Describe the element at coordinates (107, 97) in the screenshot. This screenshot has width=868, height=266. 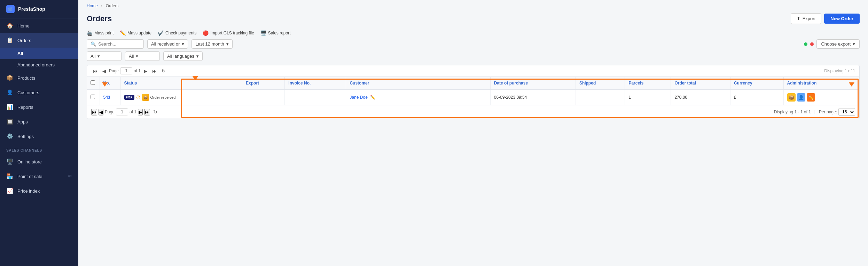
I see `order-number-link: 543` at that location.